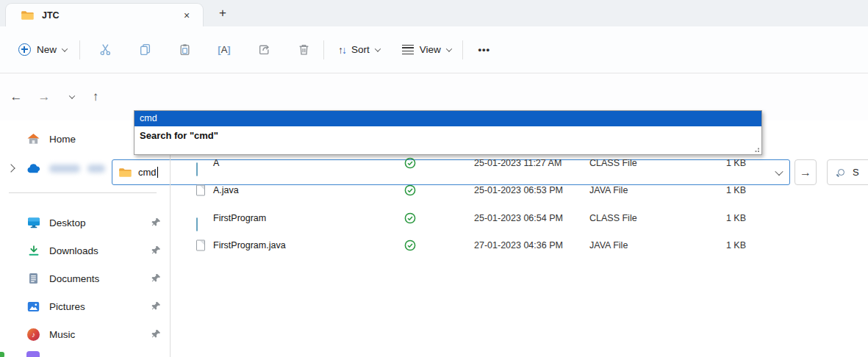 Image resolution: width=868 pixels, height=357 pixels. Describe the element at coordinates (359, 50) in the screenshot. I see `sort-button: ↑↓ Sort` at that location.